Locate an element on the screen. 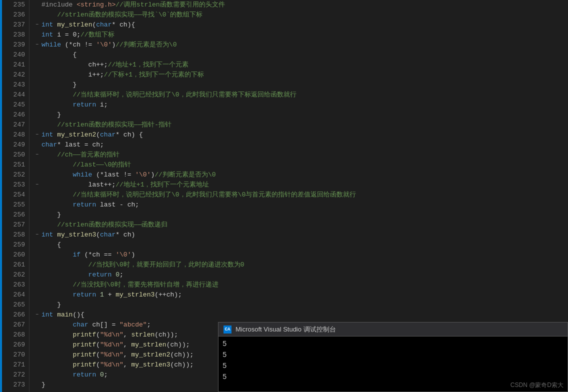  code-line: return last - ch; is located at coordinates (299, 205).